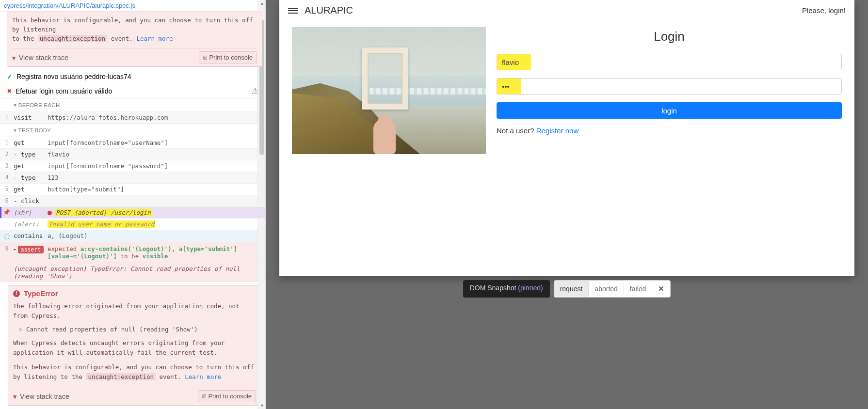 The height and width of the screenshot is (409, 868). Describe the element at coordinates (638, 289) in the screenshot. I see `snapshot-failed-button: failed` at that location.